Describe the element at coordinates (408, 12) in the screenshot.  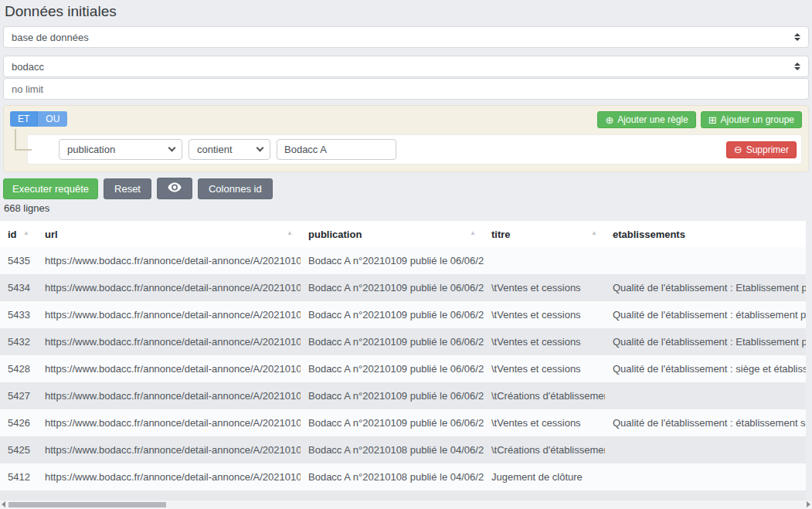
I see `page-title: Données initiales` at that location.